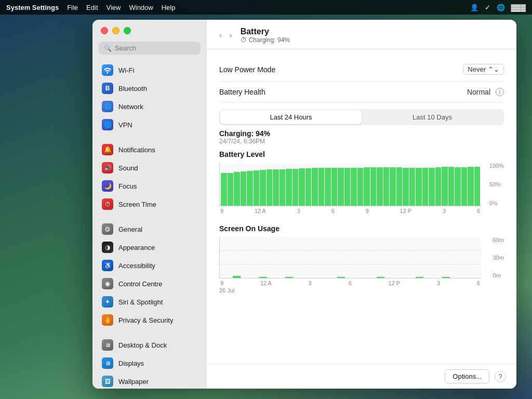 The height and width of the screenshot is (399, 532). I want to click on sidebar-item-wifi: Wi-Fi, so click(150, 70).